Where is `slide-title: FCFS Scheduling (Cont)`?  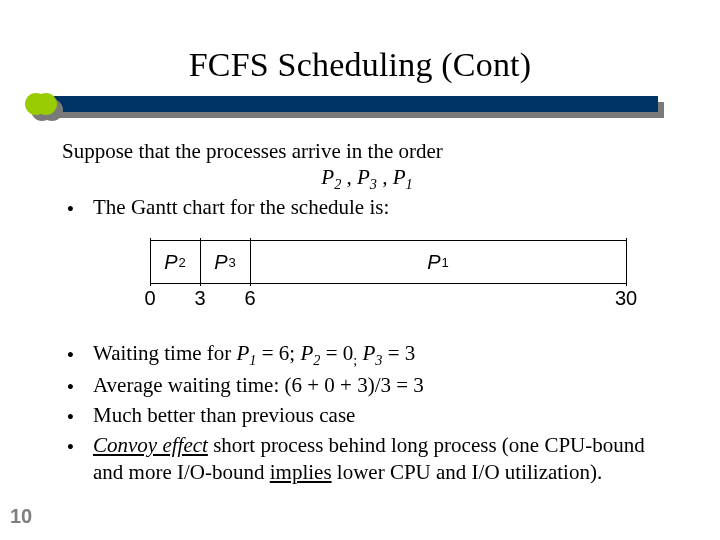
slide-title: FCFS Scheduling (Cont) is located at coordinates (360, 65).